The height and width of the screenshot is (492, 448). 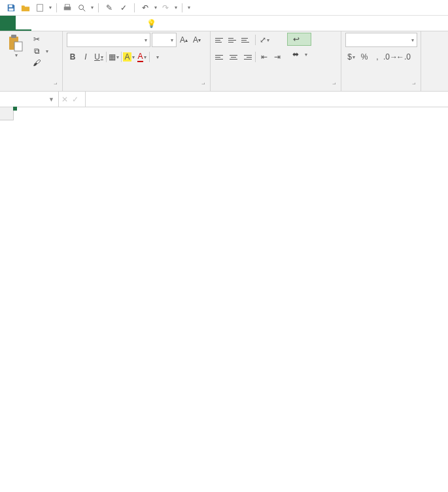 What do you see at coordinates (11, 8) in the screenshot?
I see `save-icon` at bounding box center [11, 8].